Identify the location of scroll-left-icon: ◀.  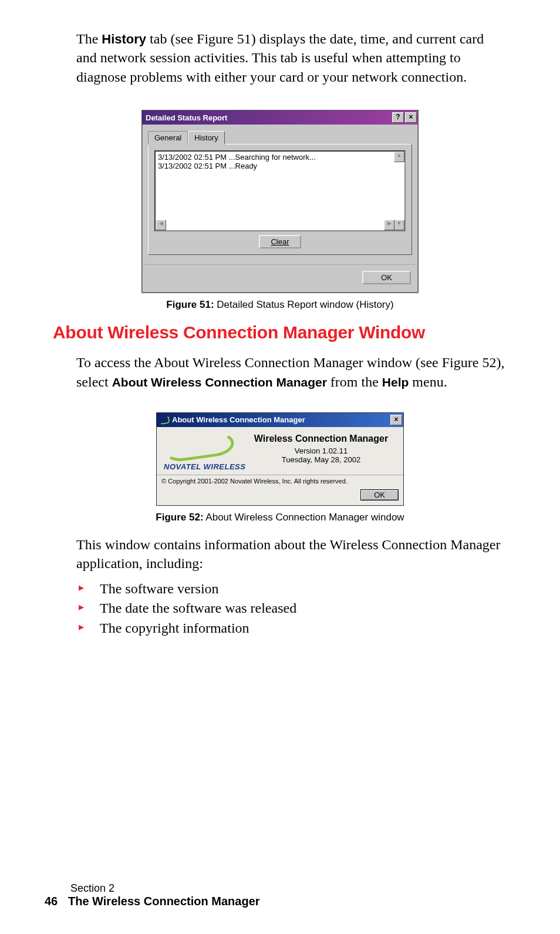
(161, 225).